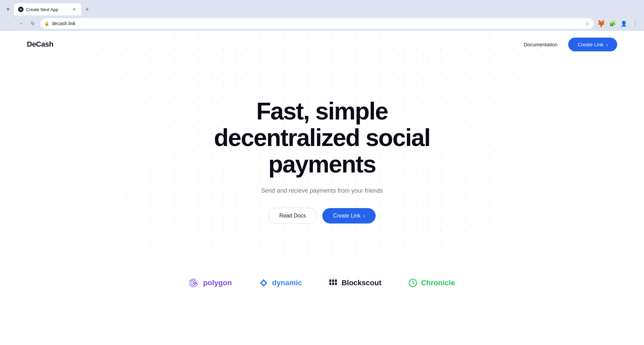 This screenshot has width=644, height=345. Describe the element at coordinates (8, 9) in the screenshot. I see `tab-dropdown: ▼` at that location.